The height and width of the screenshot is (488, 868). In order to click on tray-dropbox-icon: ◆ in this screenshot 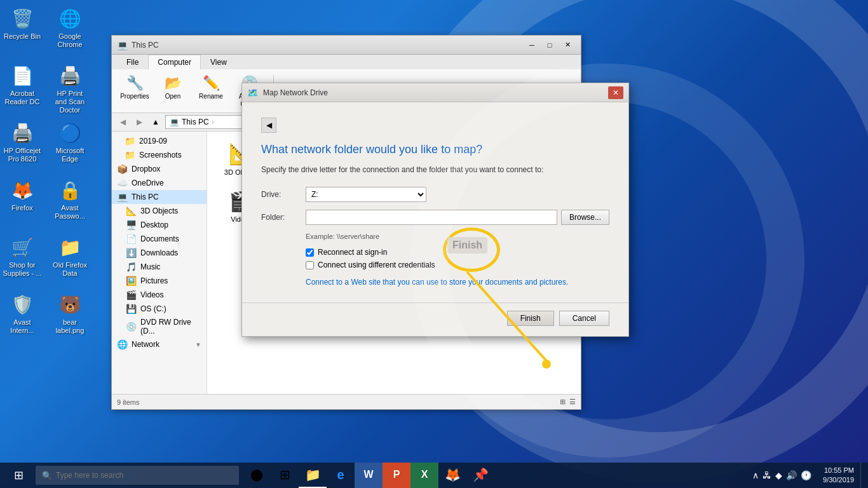, I will do `click(779, 475)`.